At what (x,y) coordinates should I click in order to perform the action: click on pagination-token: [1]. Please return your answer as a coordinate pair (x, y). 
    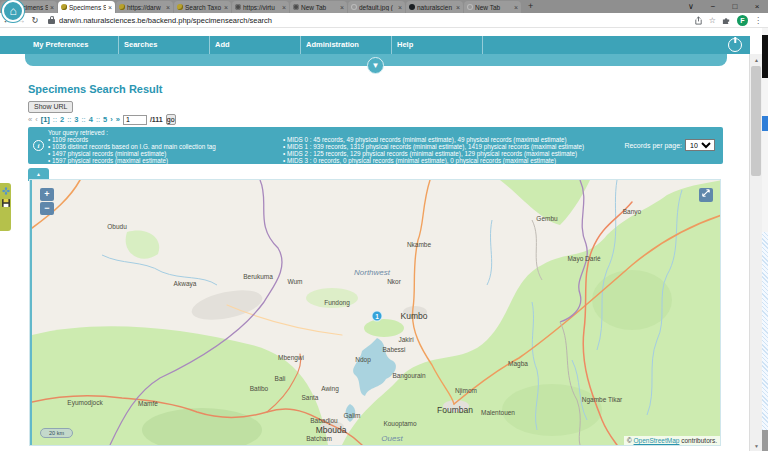
    Looking at the image, I should click on (46, 120).